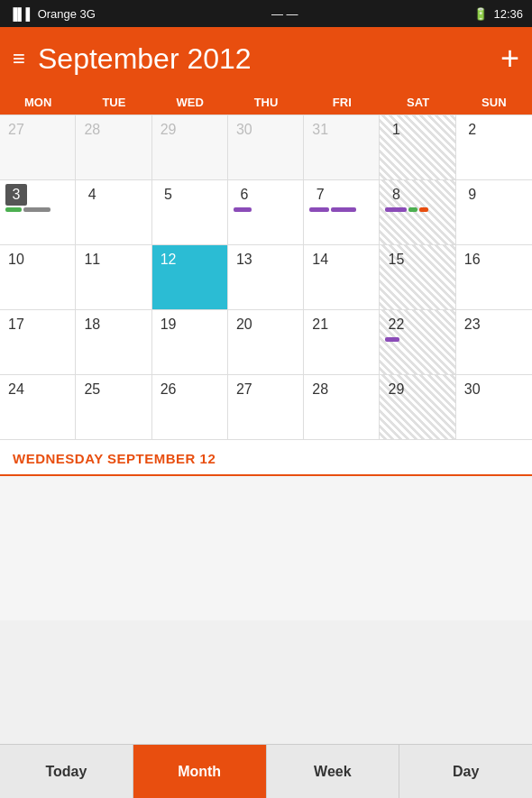  I want to click on cell-number: 27, so click(16, 130).